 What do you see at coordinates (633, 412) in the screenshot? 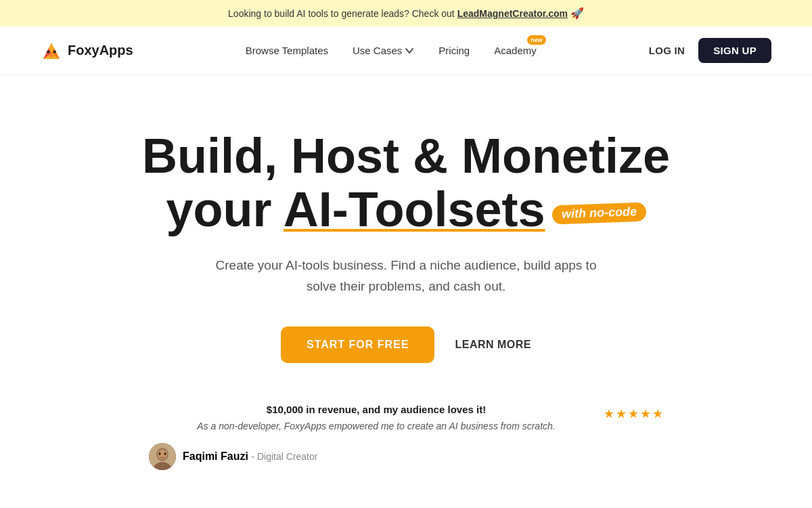
I see `star-rating: ★ ★ ★ ★ ★` at bounding box center [633, 412].